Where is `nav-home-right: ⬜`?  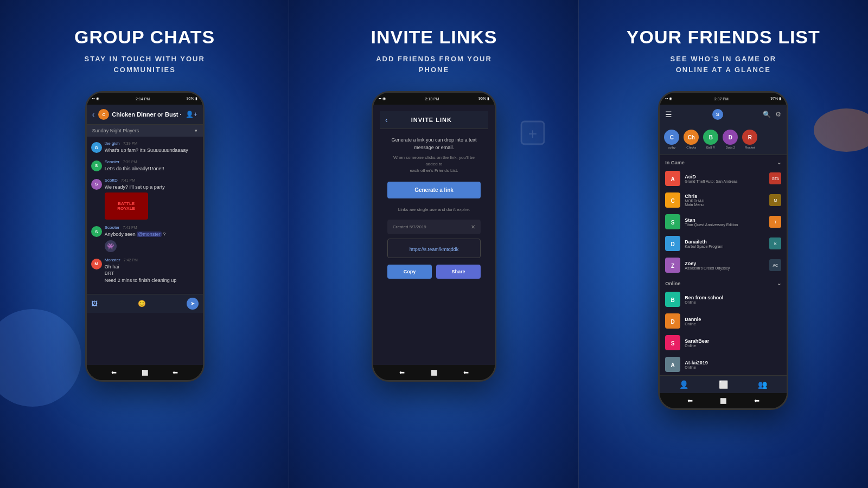
nav-home-right: ⬜ is located at coordinates (723, 401).